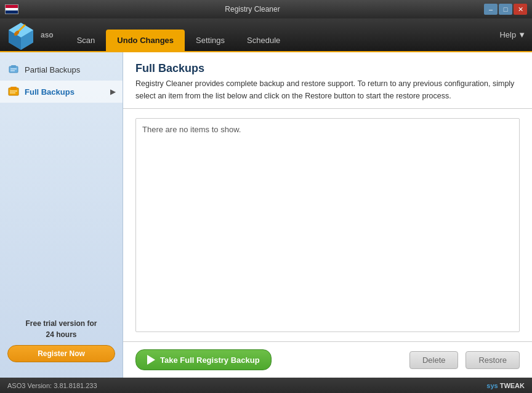  I want to click on full-backups-arrow-icon: ▶, so click(113, 92).